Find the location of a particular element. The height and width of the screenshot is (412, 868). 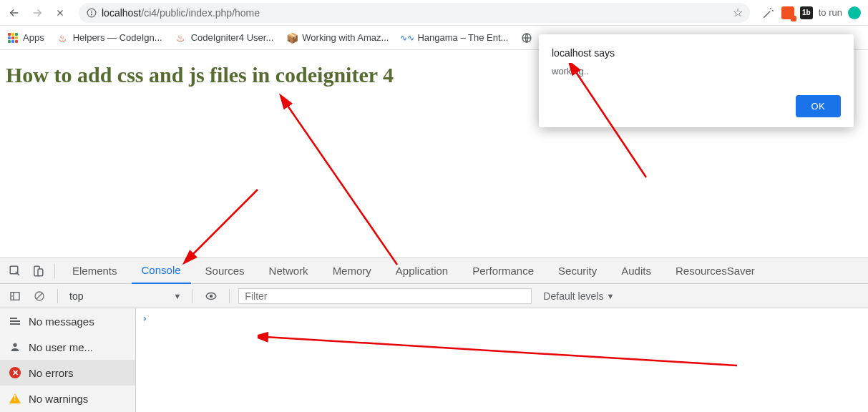

sidebar-item-label: No errors is located at coordinates (52, 373).